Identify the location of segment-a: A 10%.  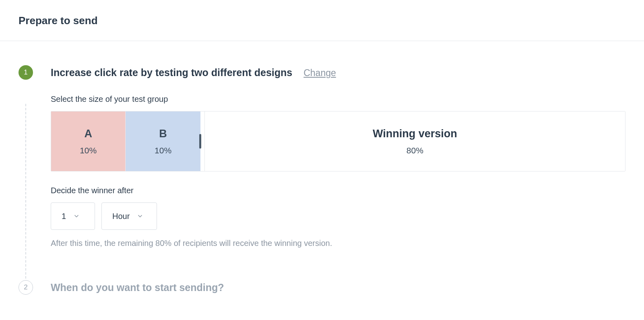
(89, 141).